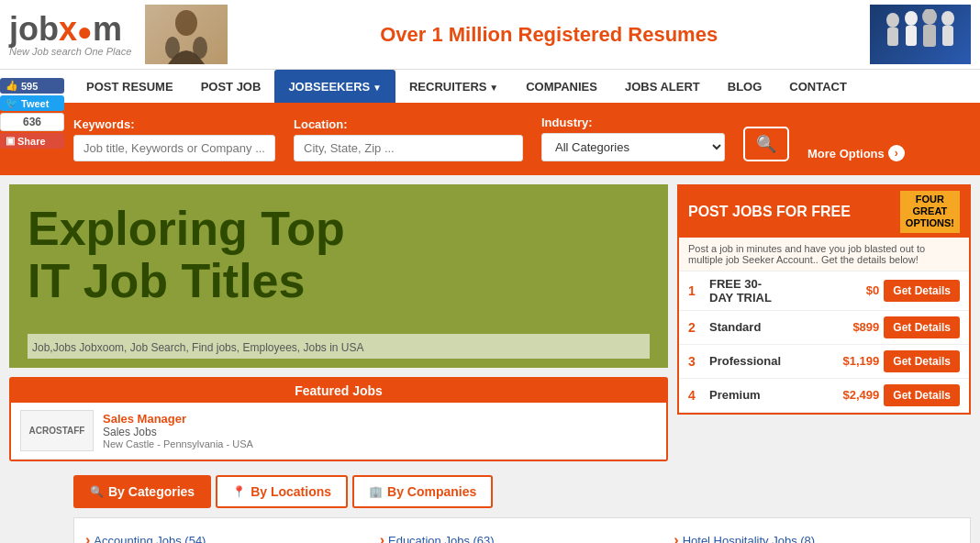  What do you see at coordinates (70, 35) in the screenshot?
I see `logo: jobx●m New Job search One Place` at bounding box center [70, 35].